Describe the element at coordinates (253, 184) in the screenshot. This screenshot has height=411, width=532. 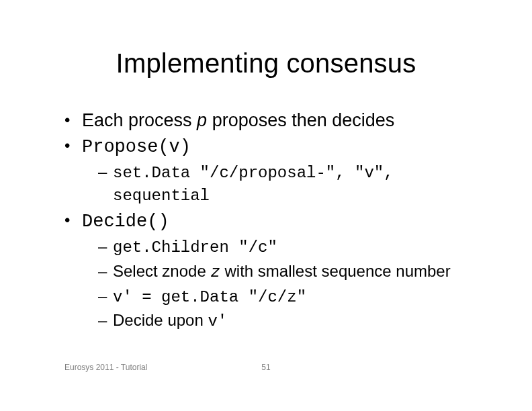
I see `code-setdata: set.Data "/c/proposal-", "v", sequential` at that location.